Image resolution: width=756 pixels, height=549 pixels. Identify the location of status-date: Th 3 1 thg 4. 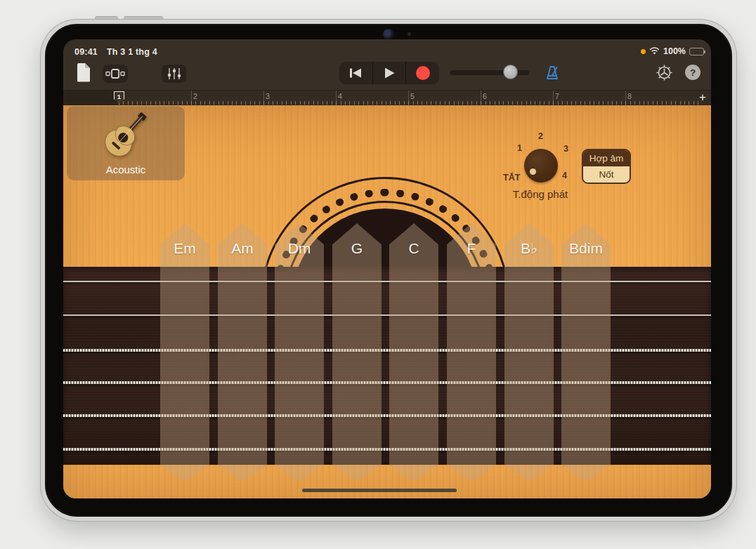
(132, 52).